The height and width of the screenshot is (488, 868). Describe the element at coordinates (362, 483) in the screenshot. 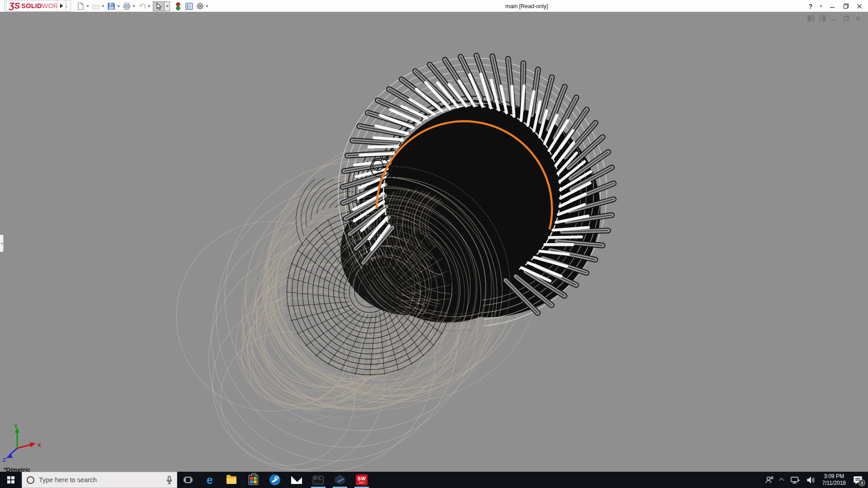

I see `sw-icon-year: 2017` at that location.